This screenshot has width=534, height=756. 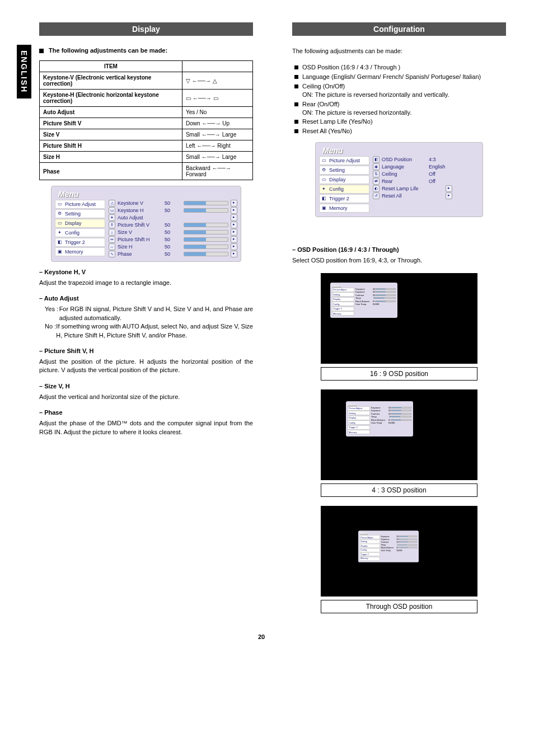 What do you see at coordinates (400, 109) in the screenshot?
I see `list-item: Rear (On/Off)ON: The picture is reversed…` at bounding box center [400, 109].